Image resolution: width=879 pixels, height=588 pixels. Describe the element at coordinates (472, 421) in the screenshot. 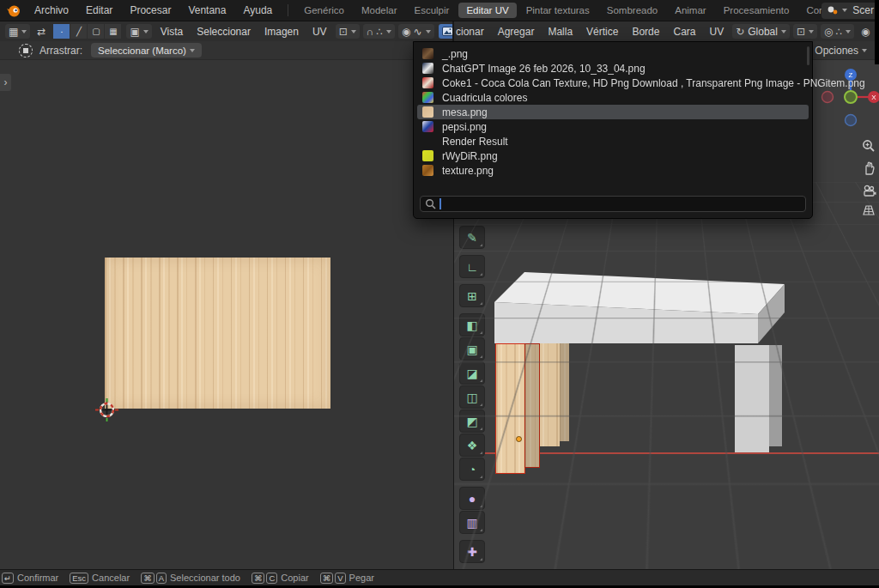

I see `knife-tool-button: ◩` at that location.